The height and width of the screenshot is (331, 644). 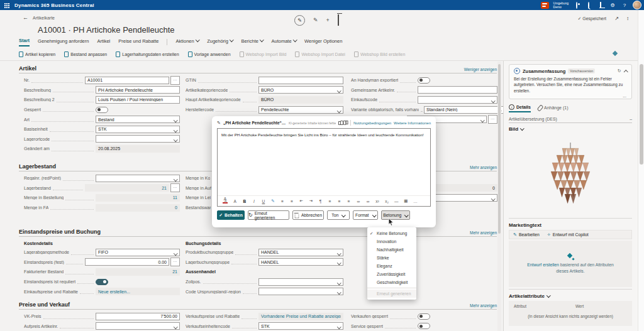 I want to click on outdent-icon: ⇤, so click(x=302, y=201).